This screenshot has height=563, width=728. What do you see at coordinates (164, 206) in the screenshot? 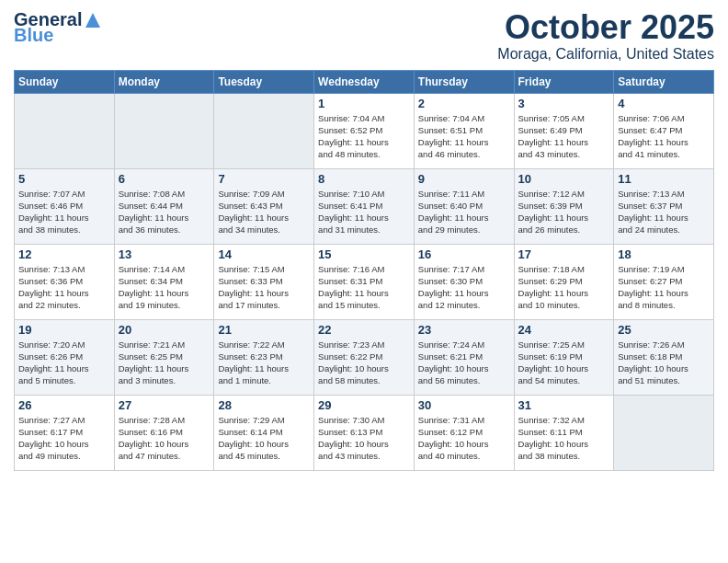
I see `table-row: 6Sunrise: 7:08 AMSunset: 6:44 PMDaylight…` at bounding box center [164, 206].